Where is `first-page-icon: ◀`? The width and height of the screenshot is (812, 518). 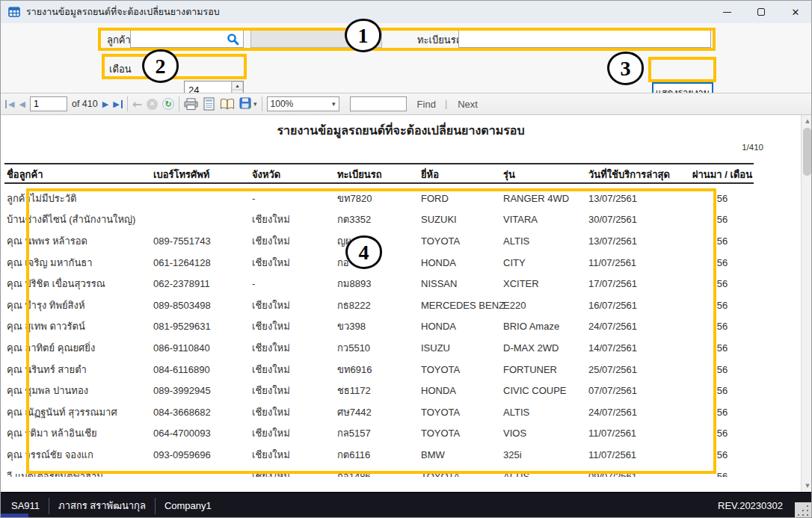 first-page-icon: ◀ is located at coordinates (10, 105).